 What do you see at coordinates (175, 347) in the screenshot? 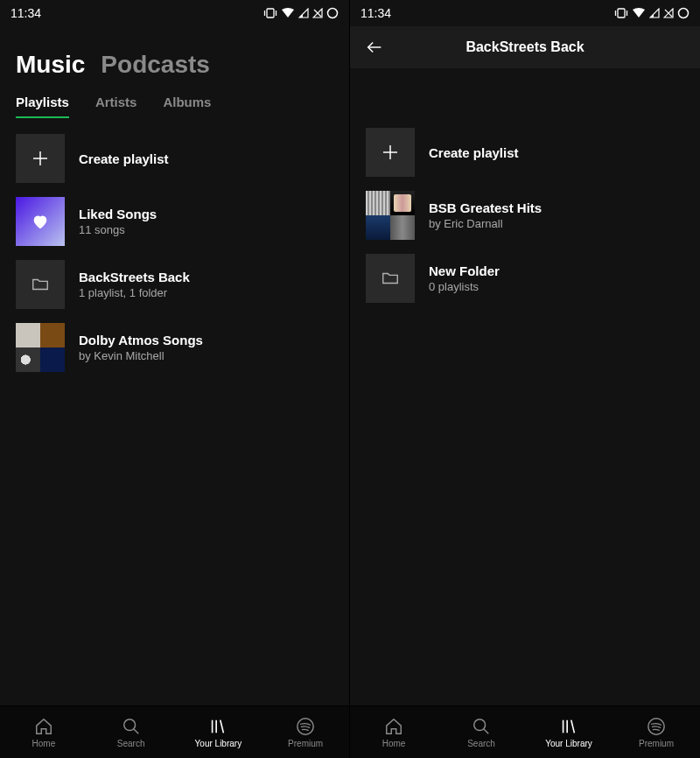
I see `row-playlist-dolby: Dolby Atmos Songs by Kevin Mitchell` at bounding box center [175, 347].